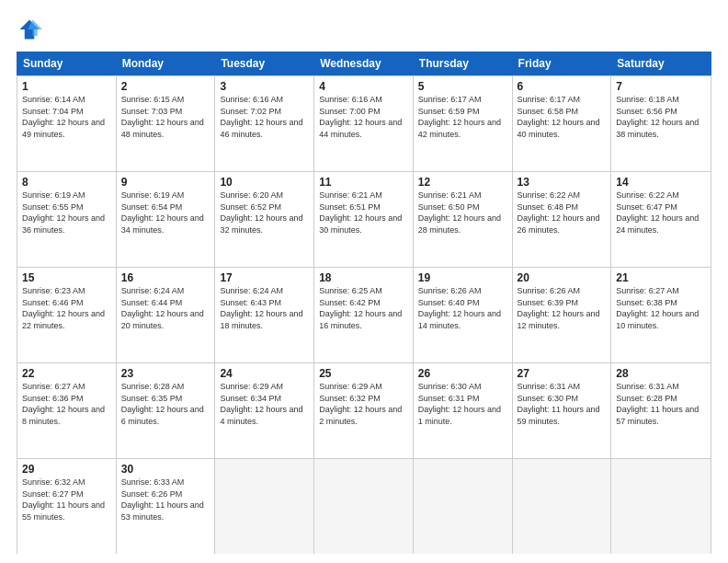  I want to click on day-number: 30, so click(165, 469).